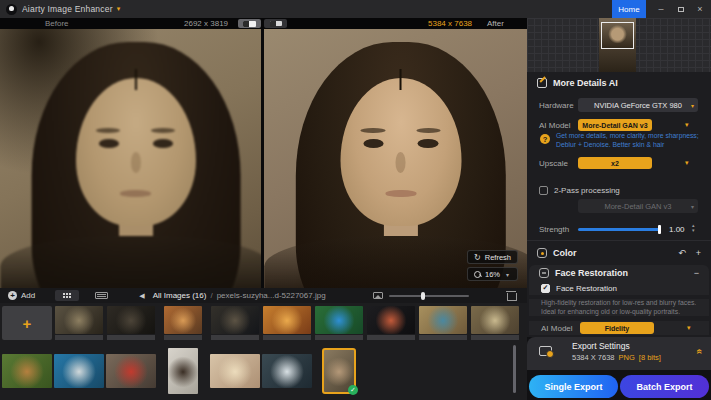  Describe the element at coordinates (689, 328) in the screenshot. I see `face-model-chevron-icon: ▾` at that location.